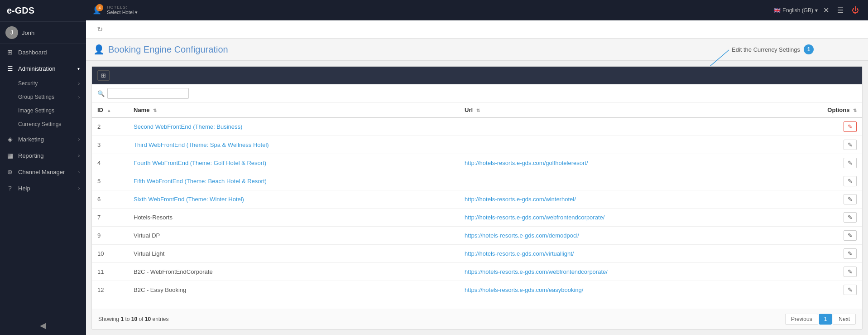 This screenshot has height=335, width=868. What do you see at coordinates (43, 124) in the screenshot?
I see `sidebar-item-currency-settings: Currency Settings` at bounding box center [43, 124].